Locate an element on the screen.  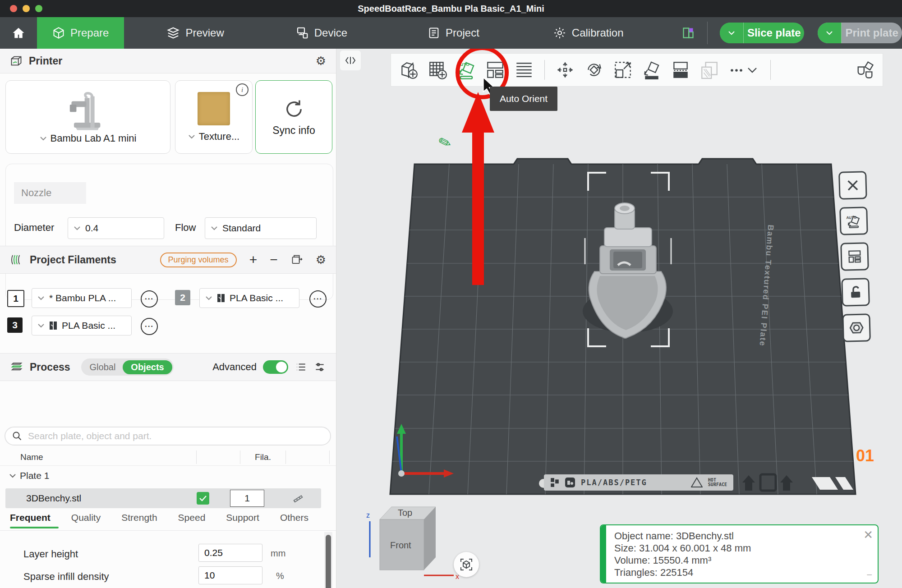
process-section-title: Process is located at coordinates (50, 367).